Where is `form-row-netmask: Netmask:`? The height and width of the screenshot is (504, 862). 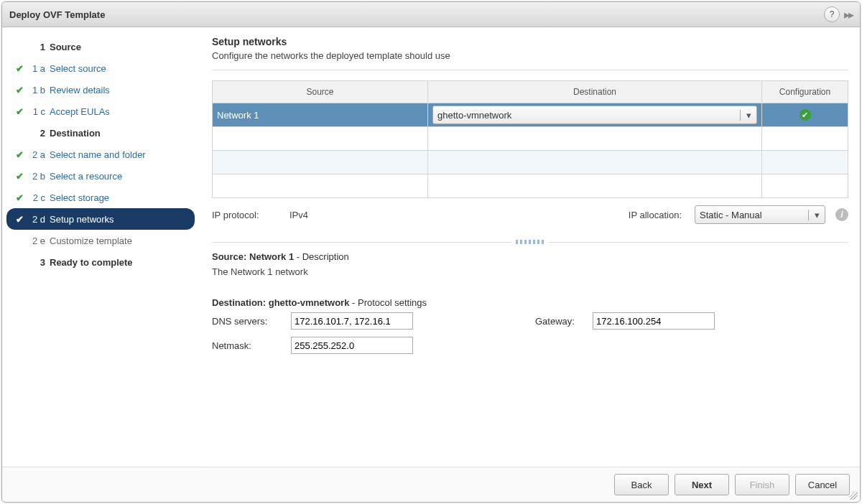
form-row-netmask: Netmask: is located at coordinates (530, 345).